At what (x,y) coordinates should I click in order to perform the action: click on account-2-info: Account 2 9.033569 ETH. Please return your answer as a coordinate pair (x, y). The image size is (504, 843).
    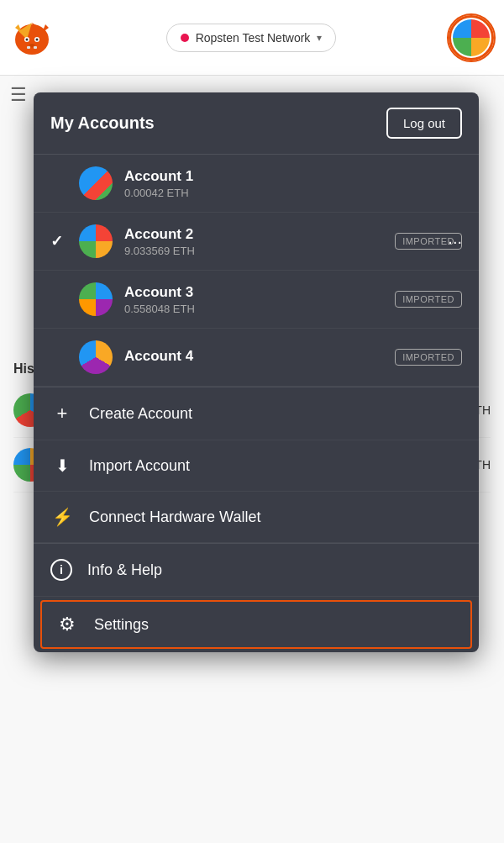
    Looking at the image, I should click on (254, 242).